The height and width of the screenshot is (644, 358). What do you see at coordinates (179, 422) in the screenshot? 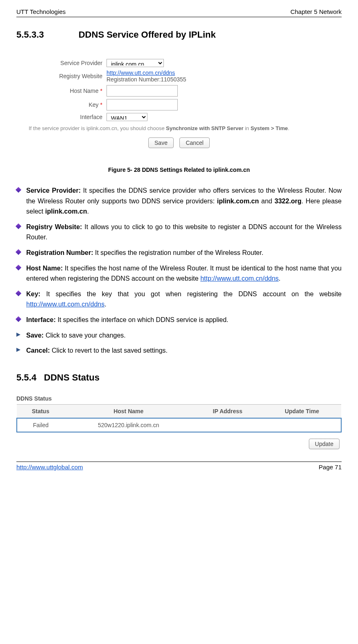
I see `ddns-status-section: DDNS Status Status Host Name IP Address …` at bounding box center [179, 422].